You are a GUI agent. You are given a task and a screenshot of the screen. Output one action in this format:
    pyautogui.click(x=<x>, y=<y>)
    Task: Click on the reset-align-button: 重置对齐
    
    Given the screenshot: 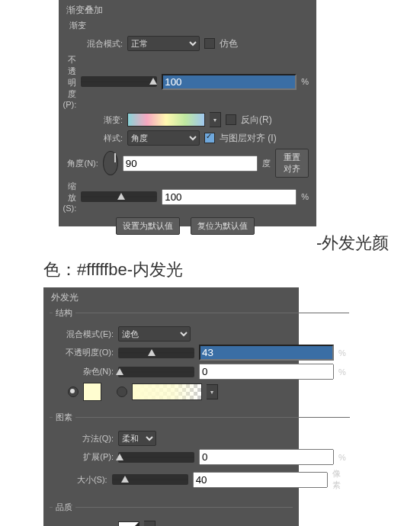 What is the action you would take?
    pyautogui.click(x=292, y=163)
    